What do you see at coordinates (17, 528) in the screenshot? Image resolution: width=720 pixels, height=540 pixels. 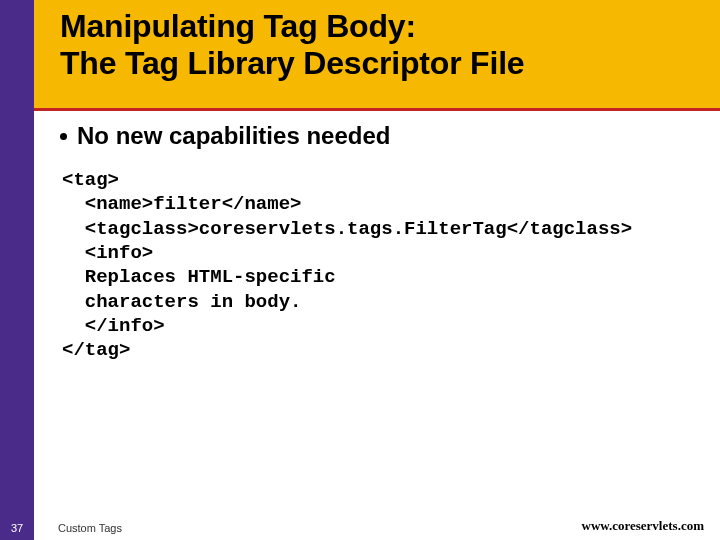 I see `page-number: 37` at bounding box center [17, 528].